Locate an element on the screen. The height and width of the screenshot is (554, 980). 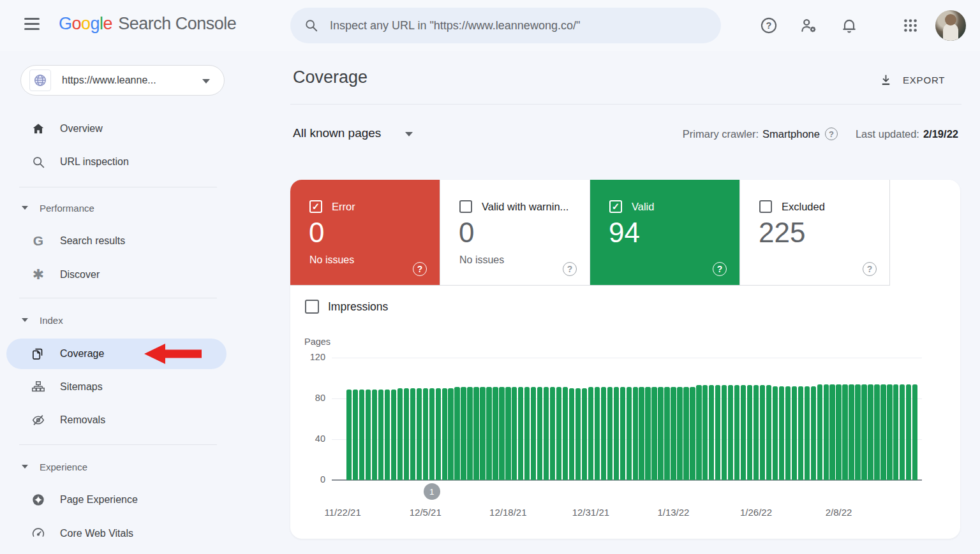
manage-users-icon is located at coordinates (809, 26).